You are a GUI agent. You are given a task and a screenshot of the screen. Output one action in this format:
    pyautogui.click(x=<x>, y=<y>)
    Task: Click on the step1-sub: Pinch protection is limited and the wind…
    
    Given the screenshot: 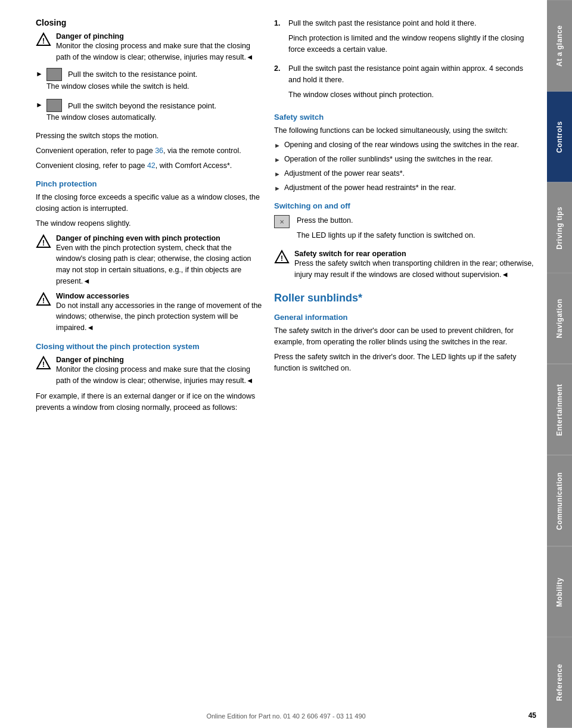 What is the action you would take?
    pyautogui.click(x=412, y=44)
    